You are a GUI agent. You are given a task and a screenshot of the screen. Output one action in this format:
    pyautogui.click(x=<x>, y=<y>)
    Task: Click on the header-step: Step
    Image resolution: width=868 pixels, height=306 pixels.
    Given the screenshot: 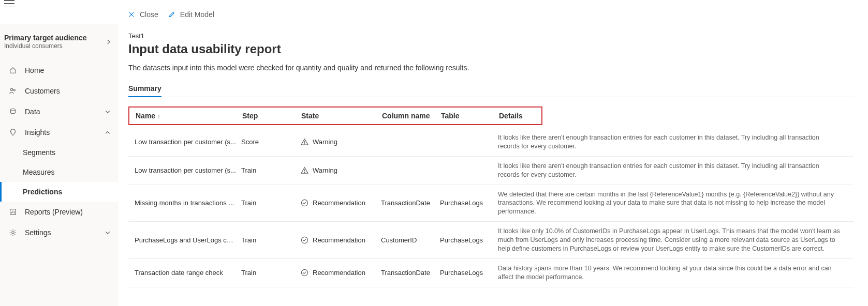 What is the action you would take?
    pyautogui.click(x=272, y=116)
    